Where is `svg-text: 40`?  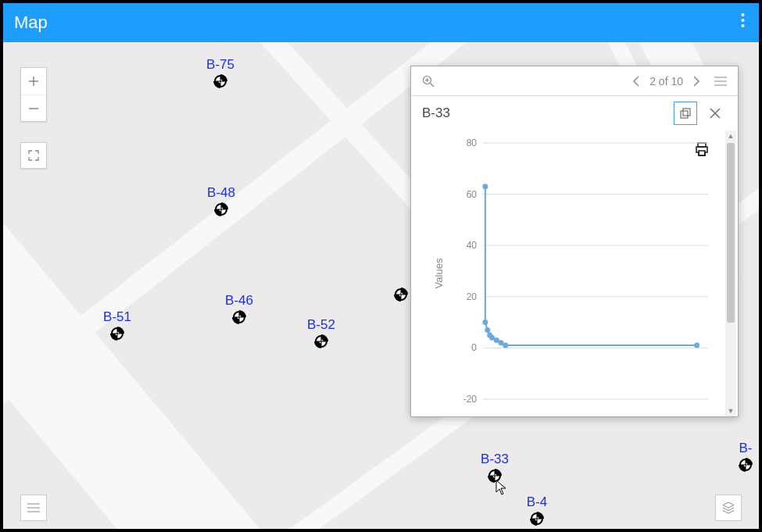 svg-text: 40 is located at coordinates (472, 245).